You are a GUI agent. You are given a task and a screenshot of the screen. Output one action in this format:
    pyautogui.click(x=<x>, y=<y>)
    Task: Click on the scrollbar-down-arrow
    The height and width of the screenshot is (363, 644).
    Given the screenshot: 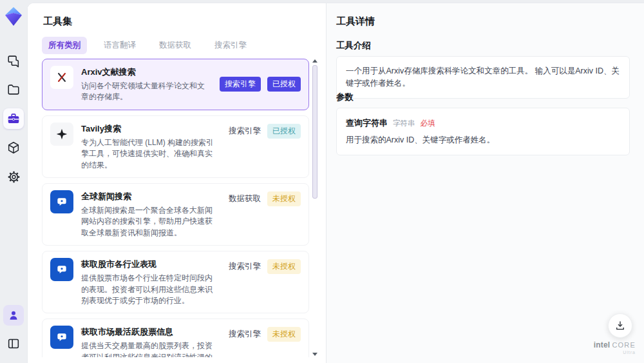 What is the action you would take?
    pyautogui.click(x=315, y=355)
    